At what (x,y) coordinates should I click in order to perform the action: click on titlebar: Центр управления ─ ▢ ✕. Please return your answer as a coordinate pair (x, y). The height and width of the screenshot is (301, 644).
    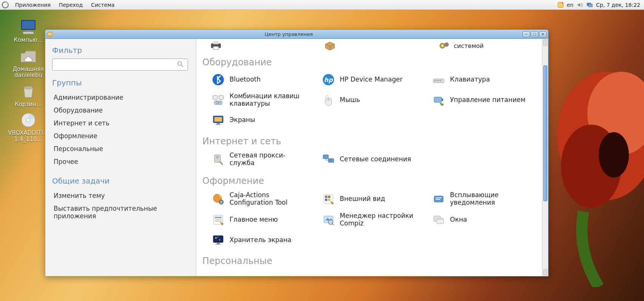
    Looking at the image, I should click on (297, 34).